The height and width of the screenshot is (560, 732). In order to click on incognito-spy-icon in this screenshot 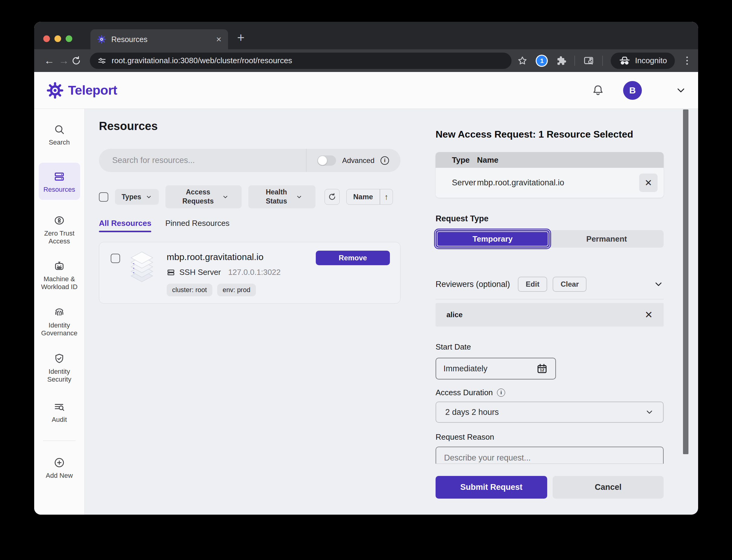, I will do `click(625, 61)`.